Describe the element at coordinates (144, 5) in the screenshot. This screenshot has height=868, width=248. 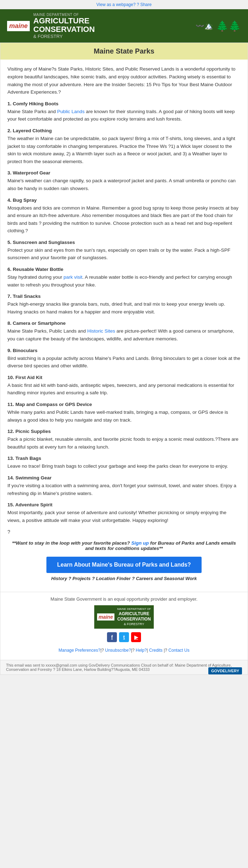
I see `share-link: ? Share` at that location.